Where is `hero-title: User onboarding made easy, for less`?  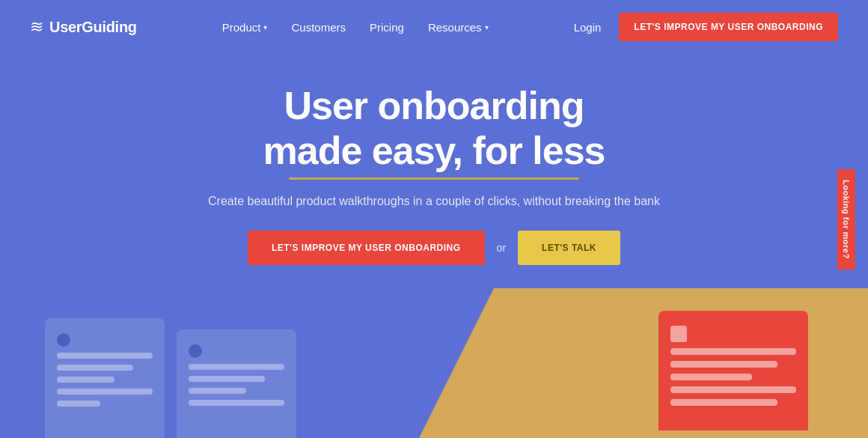 hero-title: User onboarding made easy, for less is located at coordinates (434, 129).